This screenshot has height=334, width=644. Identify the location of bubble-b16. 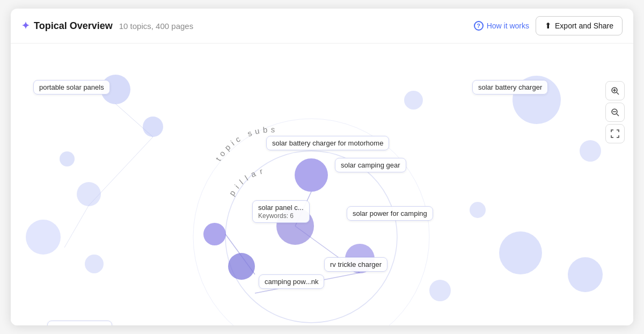
(585, 275).